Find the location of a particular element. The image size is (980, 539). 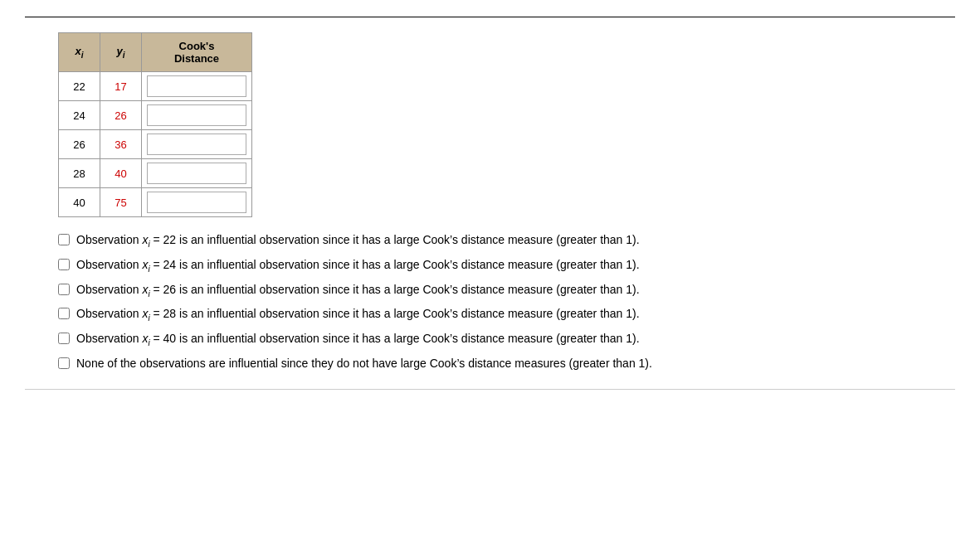

yi-header: yi is located at coordinates (121, 53).